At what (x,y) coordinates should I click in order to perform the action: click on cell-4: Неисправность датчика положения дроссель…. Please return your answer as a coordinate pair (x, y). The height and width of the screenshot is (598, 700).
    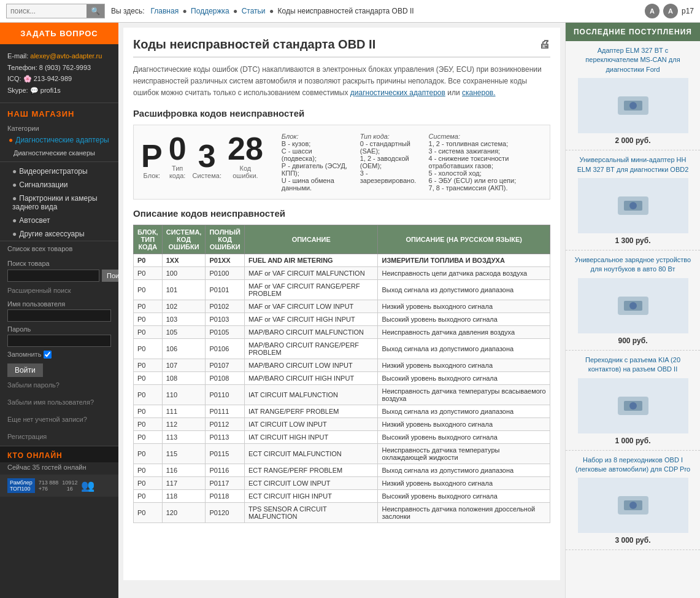
    Looking at the image, I should click on (464, 512).